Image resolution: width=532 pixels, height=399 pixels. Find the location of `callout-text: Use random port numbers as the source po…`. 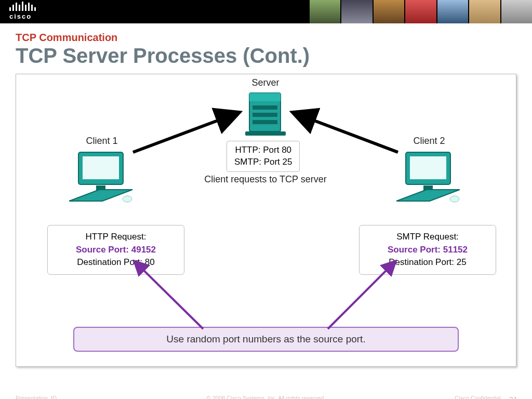

callout-text: Use random port numbers as the source po… is located at coordinates (266, 339).